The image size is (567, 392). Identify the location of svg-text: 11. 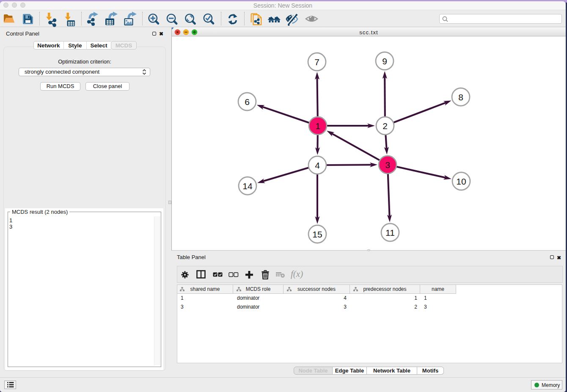
(390, 233).